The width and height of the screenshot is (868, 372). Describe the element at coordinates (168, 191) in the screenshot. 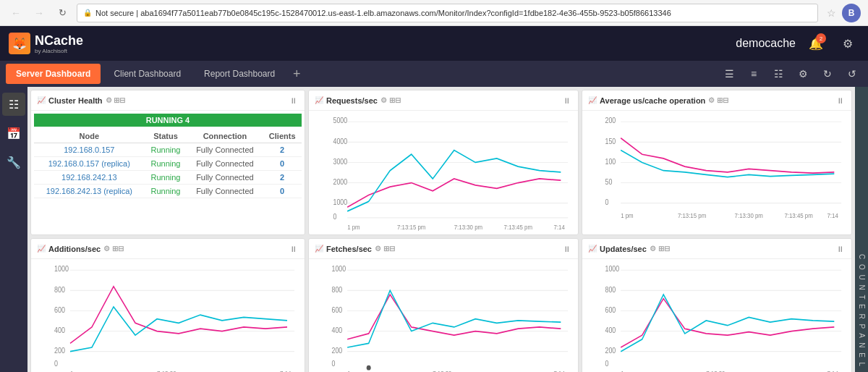

I see `table-row: 192.168.242.13 (replica) Running Fully C…` at that location.